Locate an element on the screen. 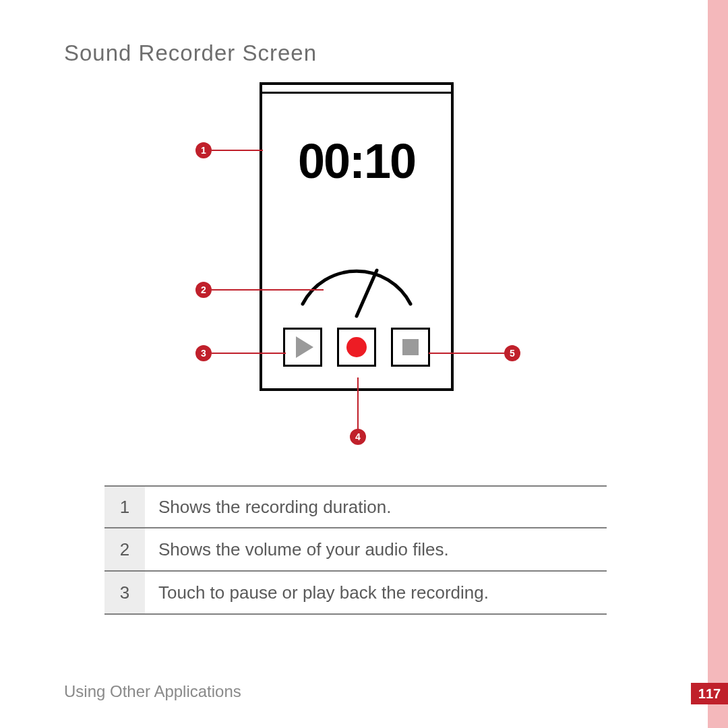 The height and width of the screenshot is (728, 728). callout-marker-3: 3 is located at coordinates (204, 353).